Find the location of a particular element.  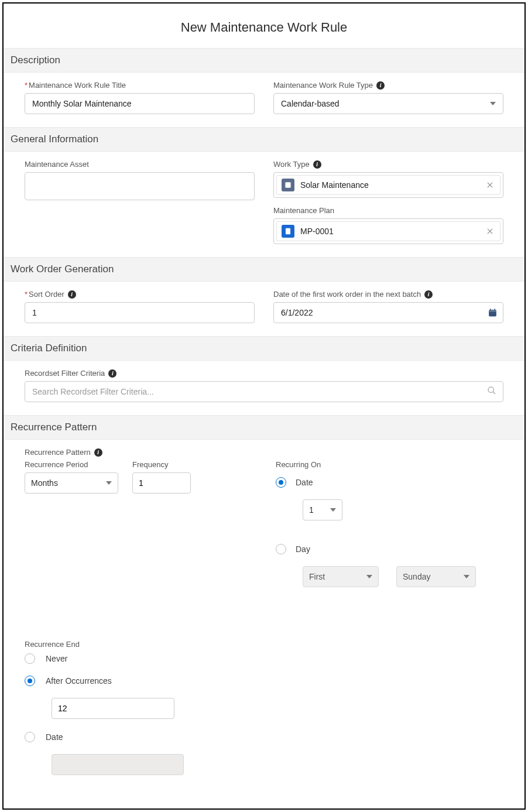

type-label: Maintenance Work Rule Type i is located at coordinates (389, 85).